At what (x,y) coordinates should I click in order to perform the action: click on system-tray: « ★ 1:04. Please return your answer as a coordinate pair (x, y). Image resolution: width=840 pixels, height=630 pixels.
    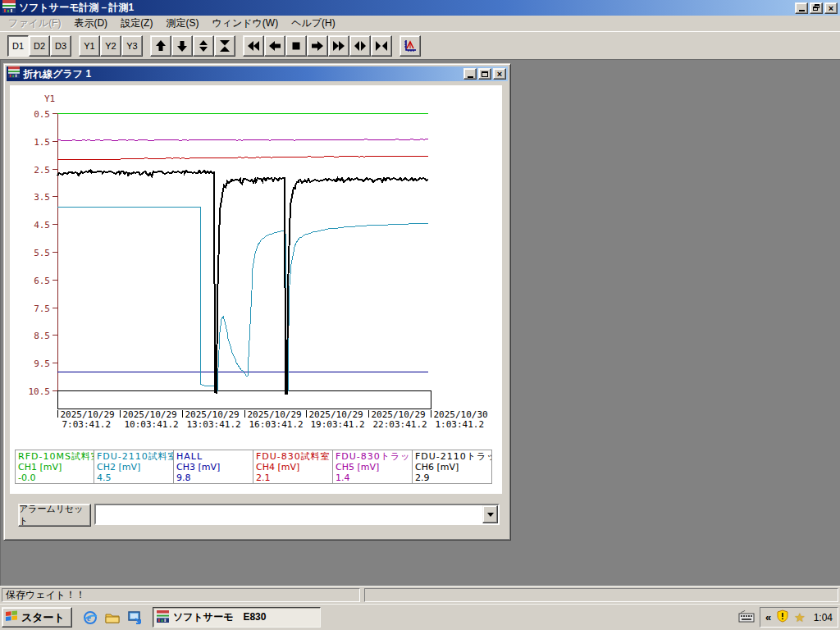
    Looking at the image, I should click on (799, 617).